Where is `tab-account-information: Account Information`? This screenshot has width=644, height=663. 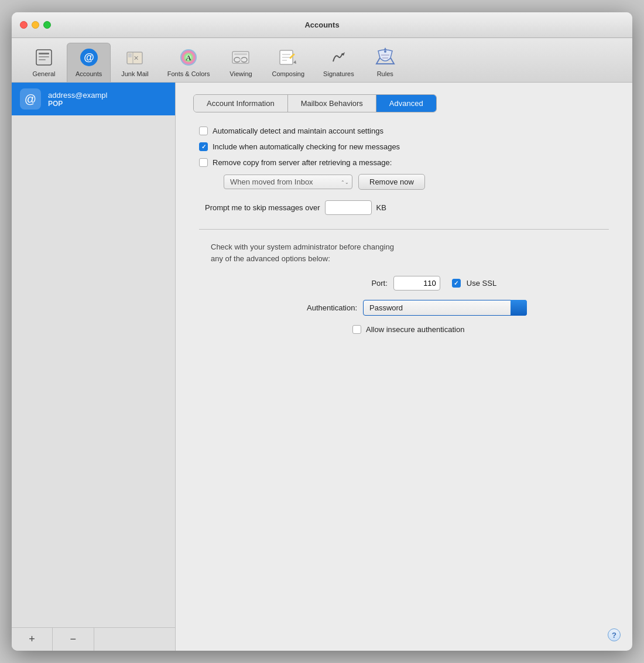 tab-account-information: Account Information is located at coordinates (241, 103).